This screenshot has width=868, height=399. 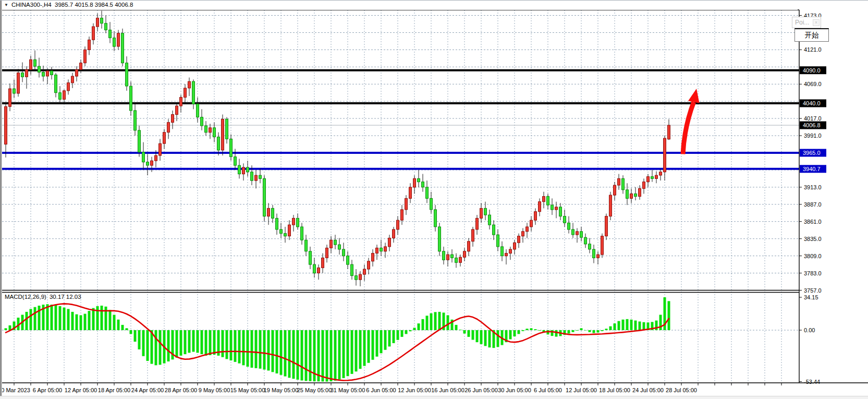 I want to click on indicator-popup: Poi... x, so click(x=806, y=22).